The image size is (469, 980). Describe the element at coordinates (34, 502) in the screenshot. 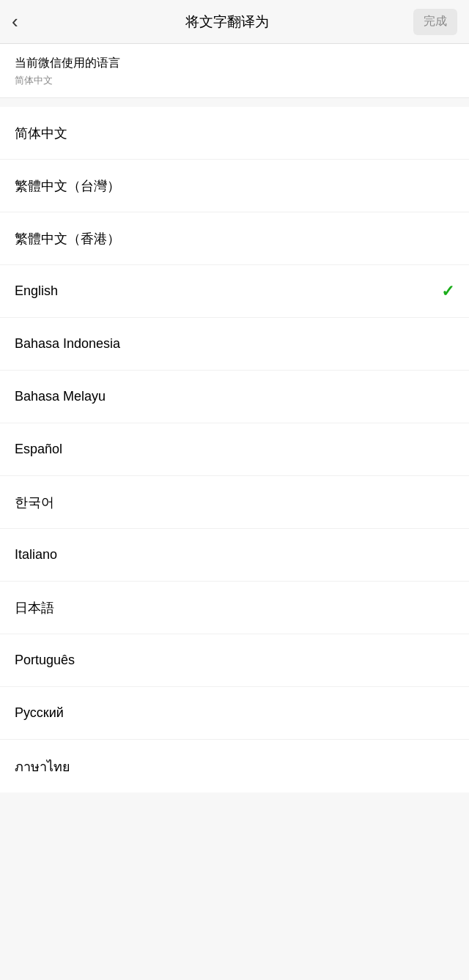

I see `language-name-korean: 한국어` at that location.